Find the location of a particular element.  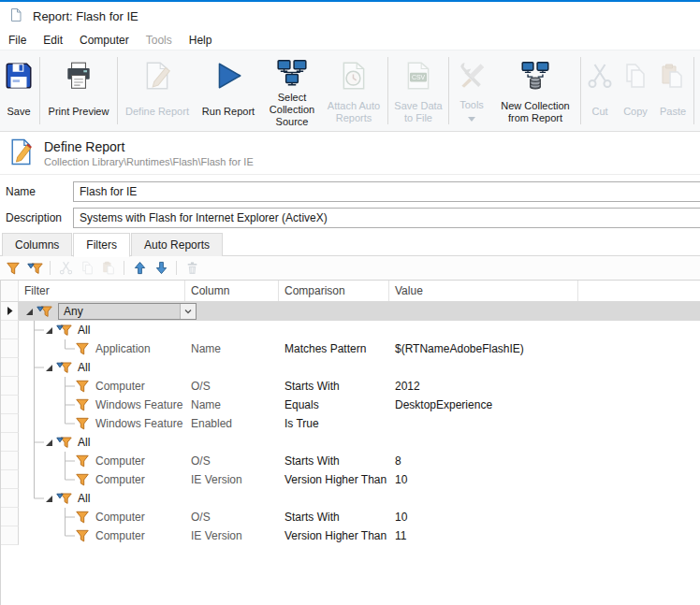

chevron-down-icon is located at coordinates (187, 311).